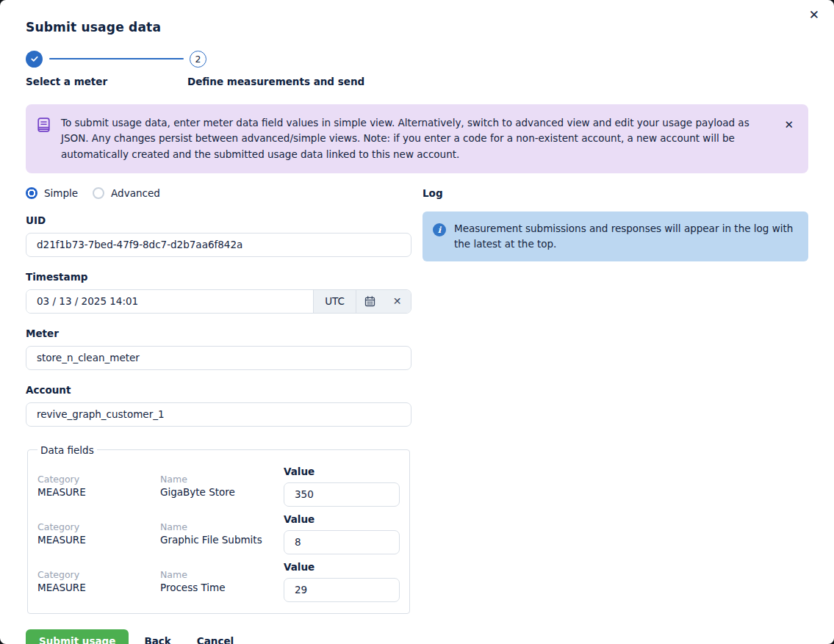 The width and height of the screenshot is (834, 644). I want to click on info-banner: To submit usage data, enter meter data f…, so click(417, 139).